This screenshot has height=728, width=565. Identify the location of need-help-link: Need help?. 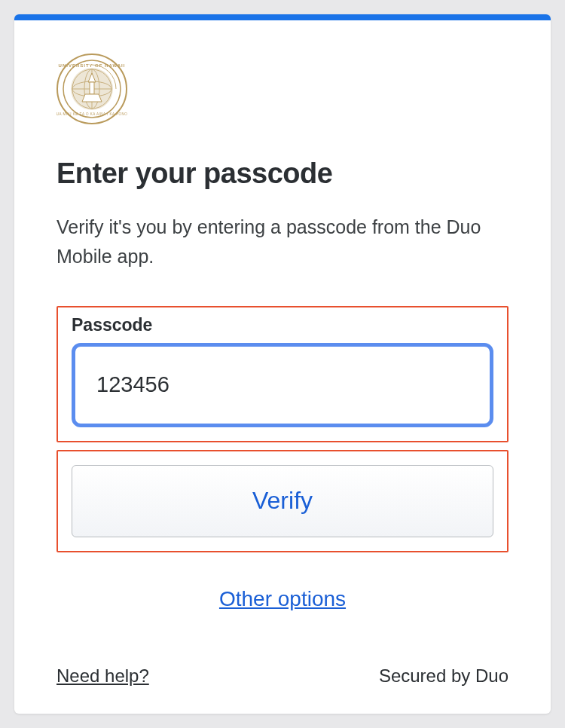
(102, 676).